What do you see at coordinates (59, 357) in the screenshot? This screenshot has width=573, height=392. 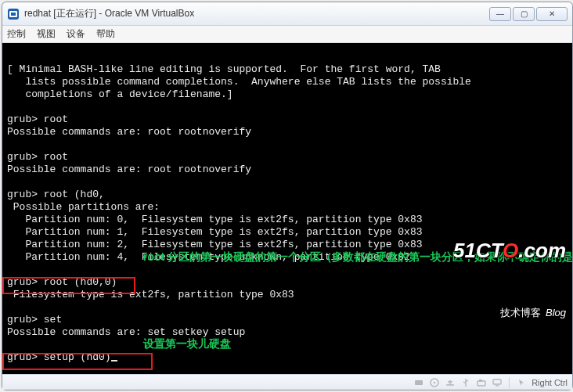 I see `term-line: grub> setup (hd0)` at bounding box center [59, 357].